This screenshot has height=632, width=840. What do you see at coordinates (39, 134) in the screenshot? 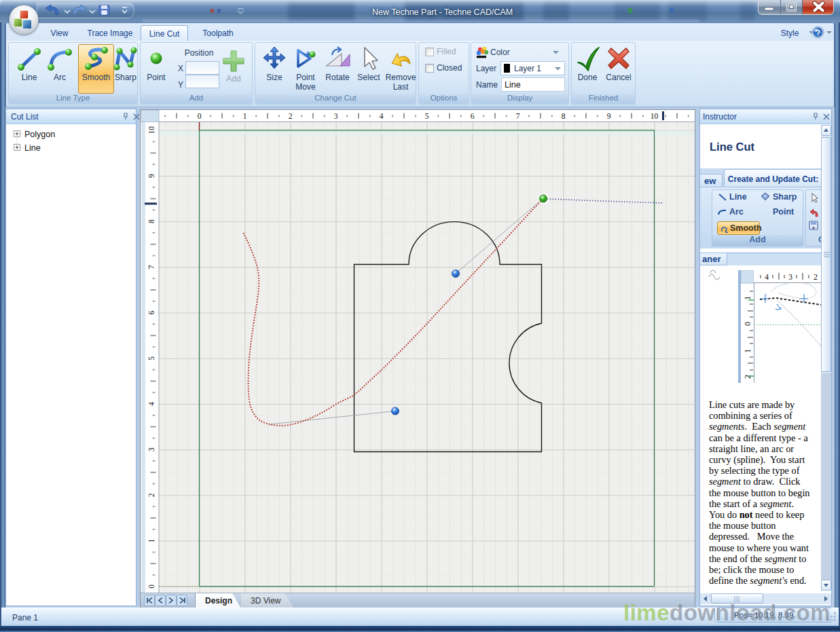
I see `svg-text: Polygon` at bounding box center [39, 134].